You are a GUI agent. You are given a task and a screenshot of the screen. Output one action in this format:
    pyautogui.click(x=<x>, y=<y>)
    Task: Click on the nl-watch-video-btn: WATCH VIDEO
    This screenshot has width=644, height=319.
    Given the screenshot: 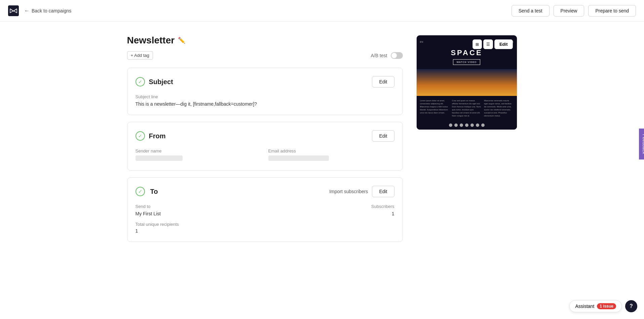 What is the action you would take?
    pyautogui.click(x=467, y=62)
    